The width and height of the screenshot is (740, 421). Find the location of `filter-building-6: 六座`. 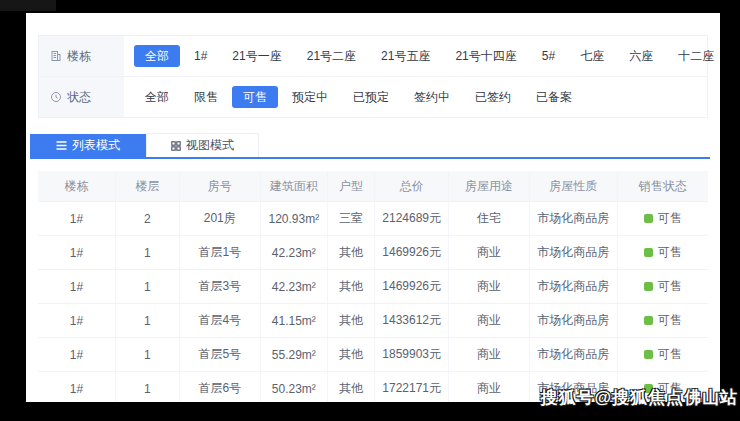

filter-building-6: 六座 is located at coordinates (641, 56).